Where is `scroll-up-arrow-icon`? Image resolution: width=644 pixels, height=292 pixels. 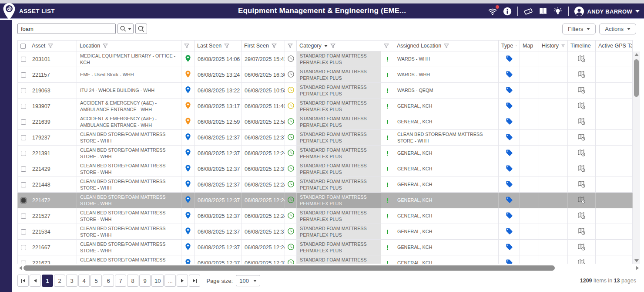
scroll-up-arrow-icon is located at coordinates (636, 54).